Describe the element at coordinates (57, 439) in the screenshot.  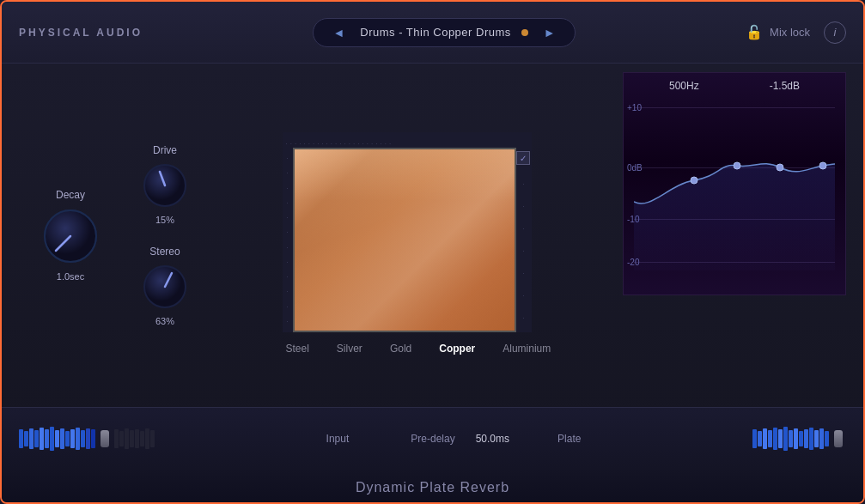
I see `input-vu-bars-active` at that location.